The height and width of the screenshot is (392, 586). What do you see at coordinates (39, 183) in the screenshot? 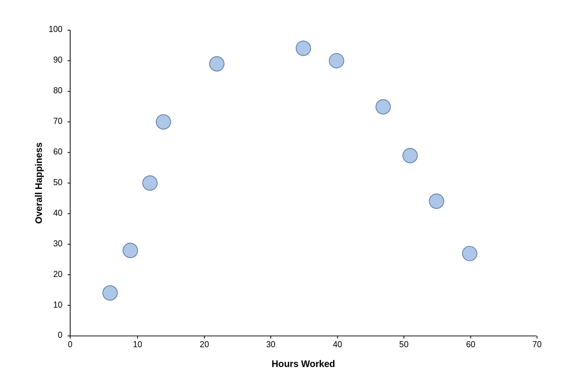
I see `y-axis-label: Overall Happiness` at bounding box center [39, 183].